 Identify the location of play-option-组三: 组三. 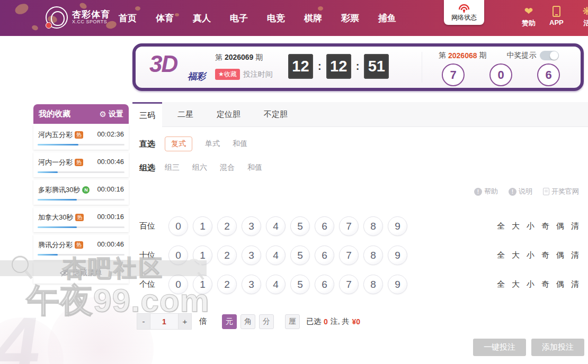
(172, 168).